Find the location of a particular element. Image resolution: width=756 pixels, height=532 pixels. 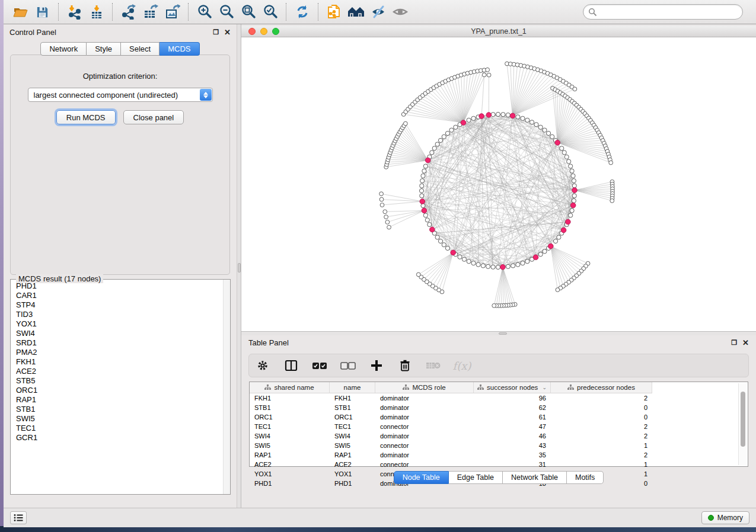

mcds-result-item: SWI4 is located at coordinates (119, 334).